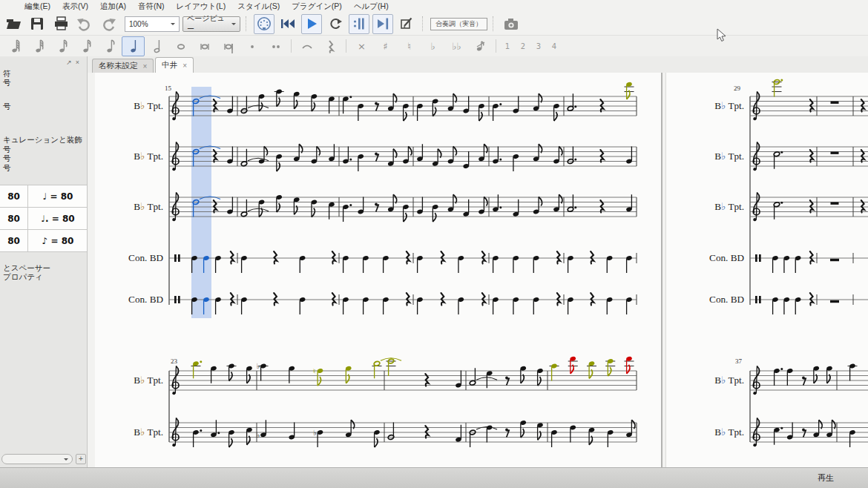 Image resolution: width=868 pixels, height=488 pixels. What do you see at coordinates (331, 46) in the screenshot?
I see `rest-button` at bounding box center [331, 46].